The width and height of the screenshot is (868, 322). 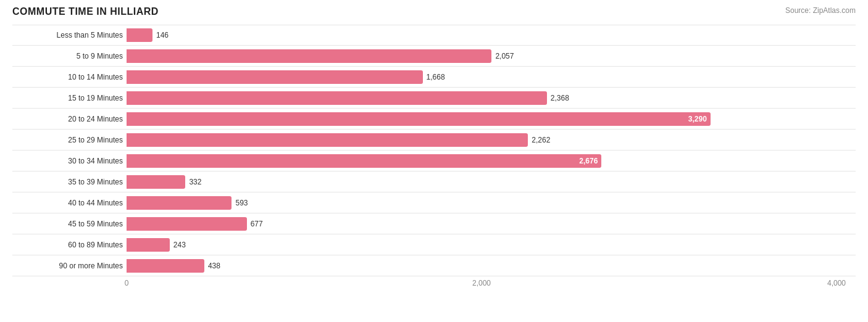 What do you see at coordinates (69, 245) in the screenshot?
I see `bar-label: 60 to 89 Minutes` at bounding box center [69, 245].